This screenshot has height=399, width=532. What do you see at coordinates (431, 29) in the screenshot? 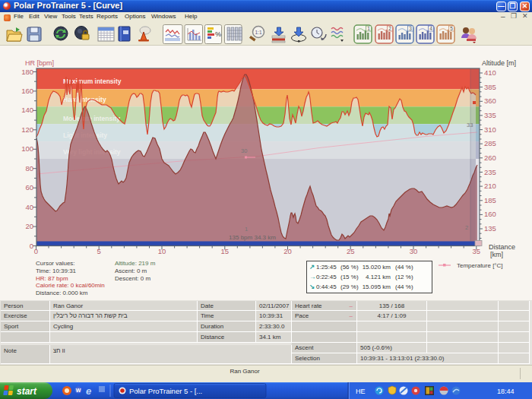
I see `svg-text: 4` at bounding box center [431, 29].